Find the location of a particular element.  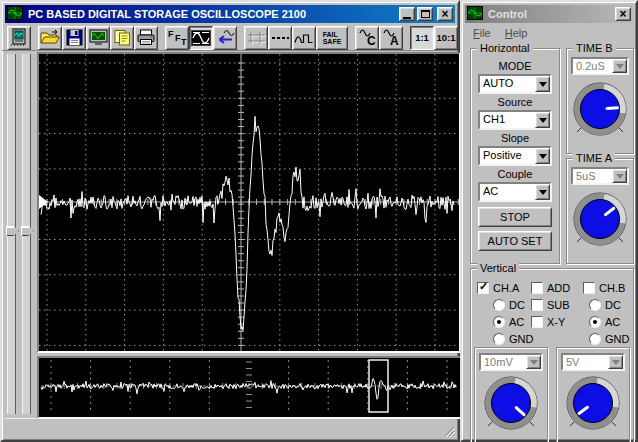

dotted-line-button is located at coordinates (280, 38).